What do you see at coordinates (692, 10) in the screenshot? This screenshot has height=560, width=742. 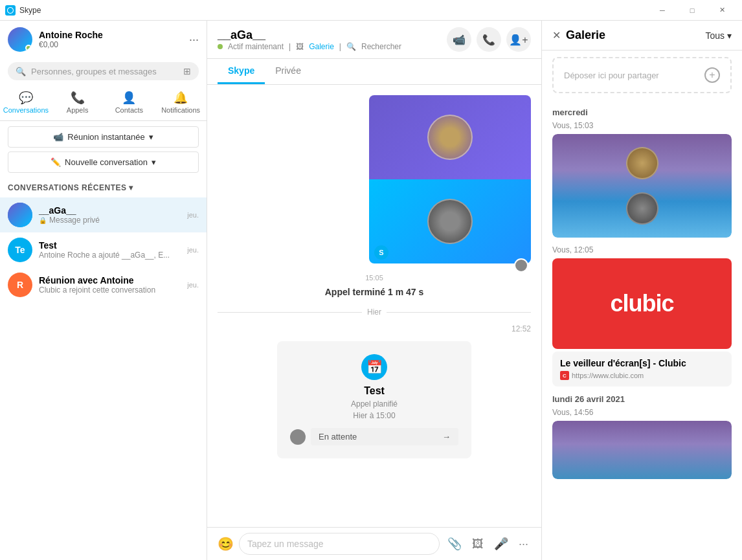 I see `window-controls: ─ □ ✕` at bounding box center [692, 10].